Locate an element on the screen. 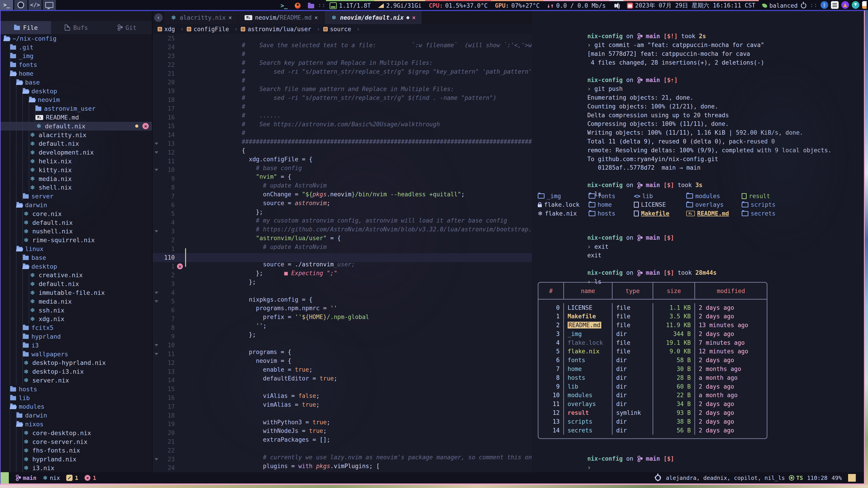 This screenshot has height=488, width=868. workspace-4-monitor is located at coordinates (49, 5).